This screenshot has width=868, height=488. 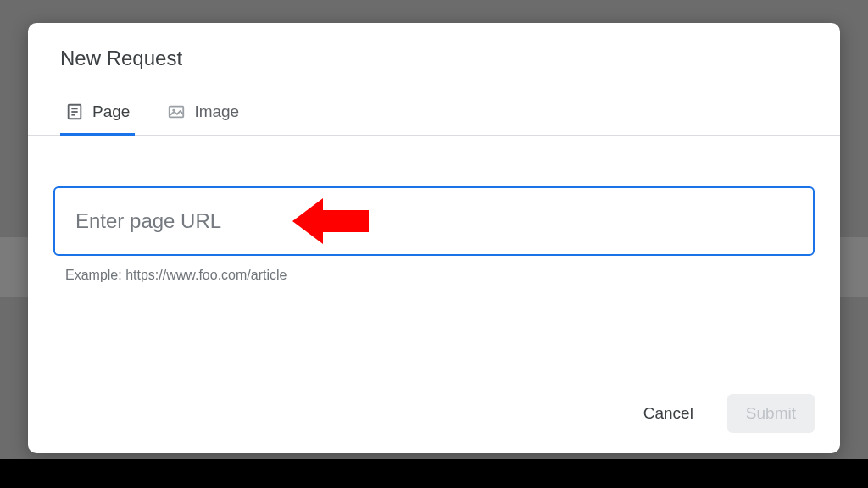 I want to click on tab-label: Image, so click(x=217, y=112).